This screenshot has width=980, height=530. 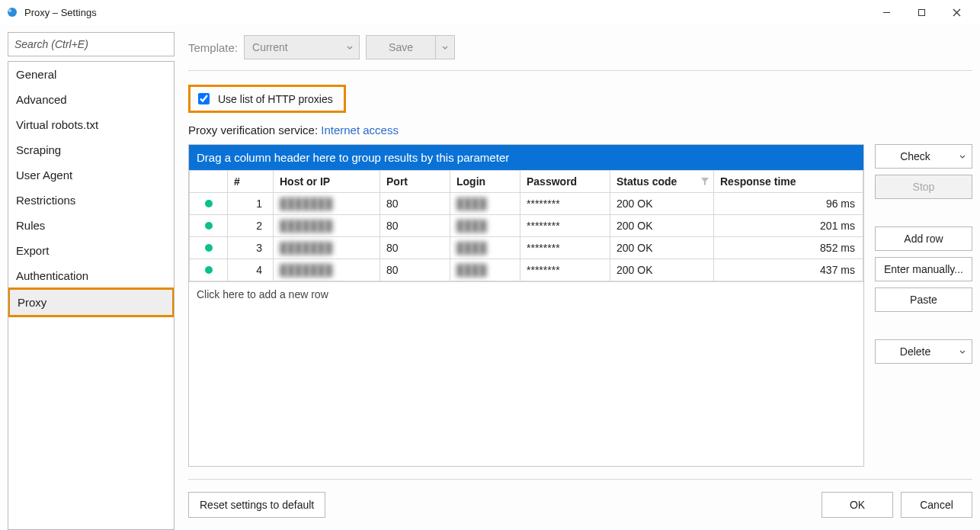 What do you see at coordinates (921, 12) in the screenshot?
I see `window-controls` at bounding box center [921, 12].